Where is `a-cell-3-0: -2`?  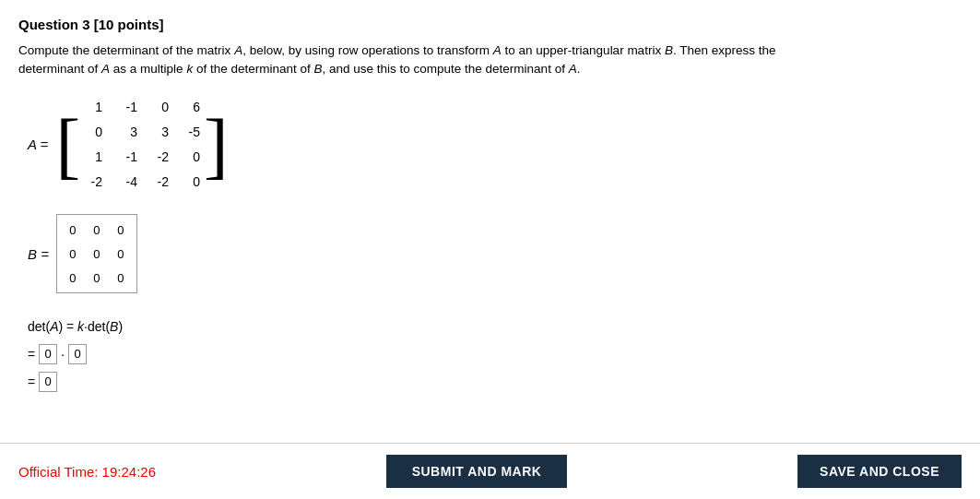 a-cell-3-0: -2 is located at coordinates (93, 183).